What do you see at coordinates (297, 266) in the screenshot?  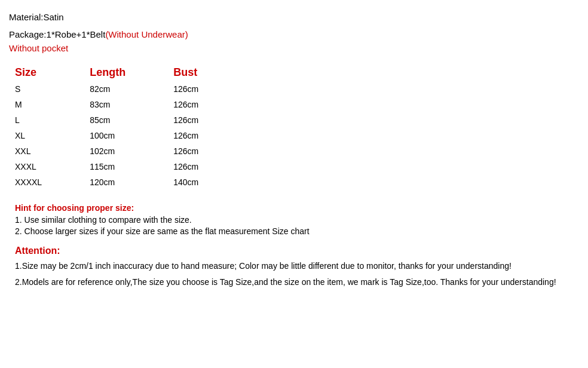 I see `attention-item-1: 1.Size may be 2cm/1 inch inaccuracy due …` at bounding box center [297, 266].